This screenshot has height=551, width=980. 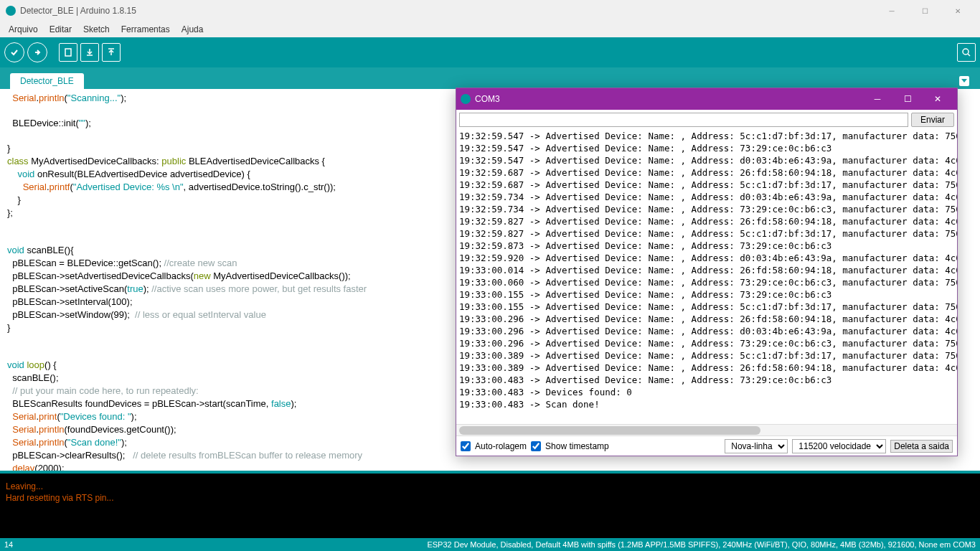 What do you see at coordinates (466, 99) in the screenshot?
I see `serial-window-icon` at bounding box center [466, 99].